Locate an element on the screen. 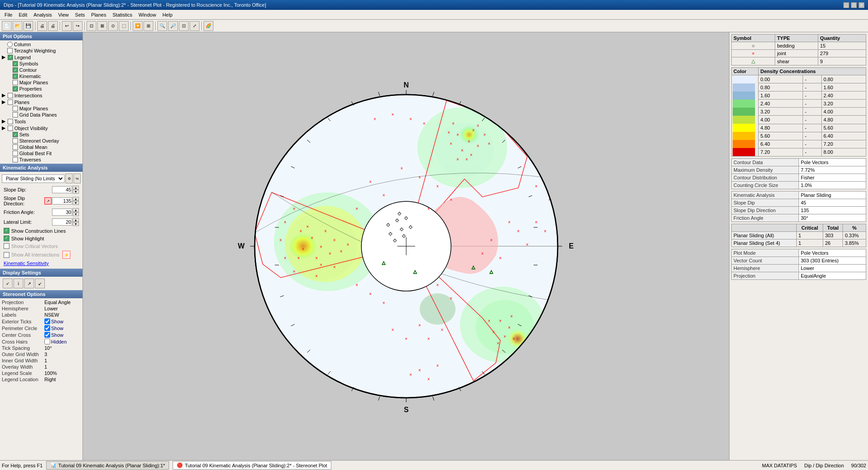 The height and width of the screenshot is (470, 868). cross-hairs-chk is located at coordinates (48, 342).